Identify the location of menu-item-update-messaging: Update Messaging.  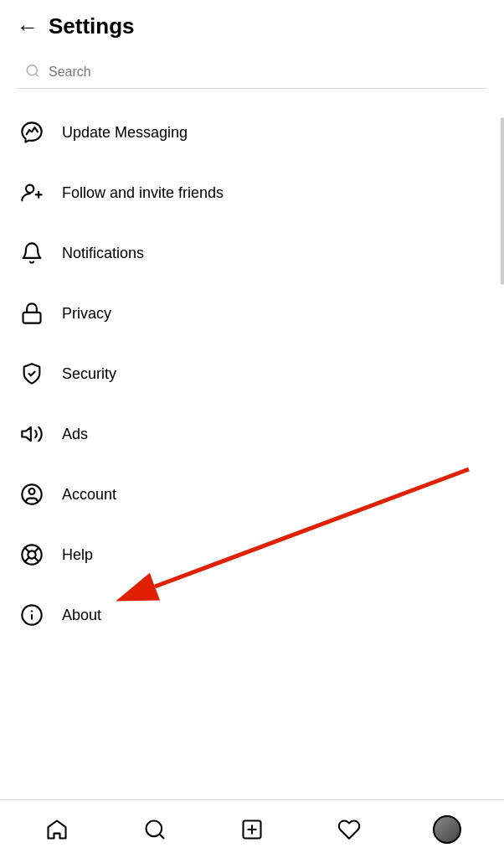
(252, 132).